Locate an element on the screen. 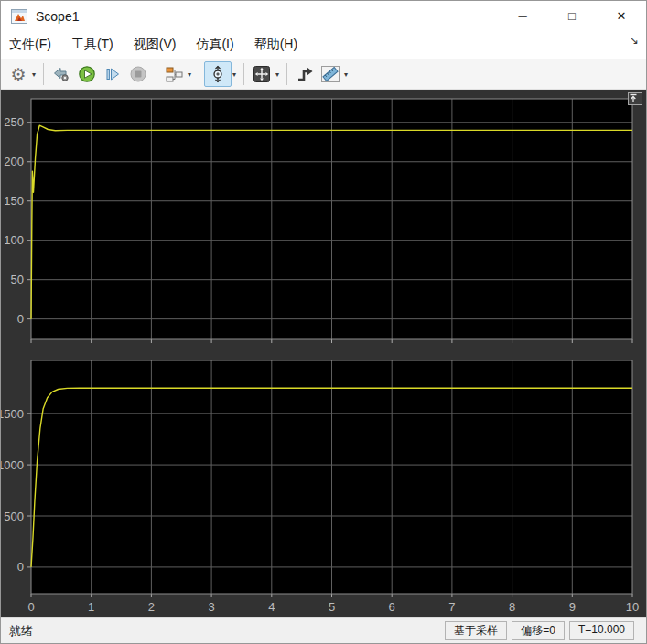 The image size is (647, 644). status-bar: 就绪 基于采样 偏移=0 T=10.000 is located at coordinates (324, 630).